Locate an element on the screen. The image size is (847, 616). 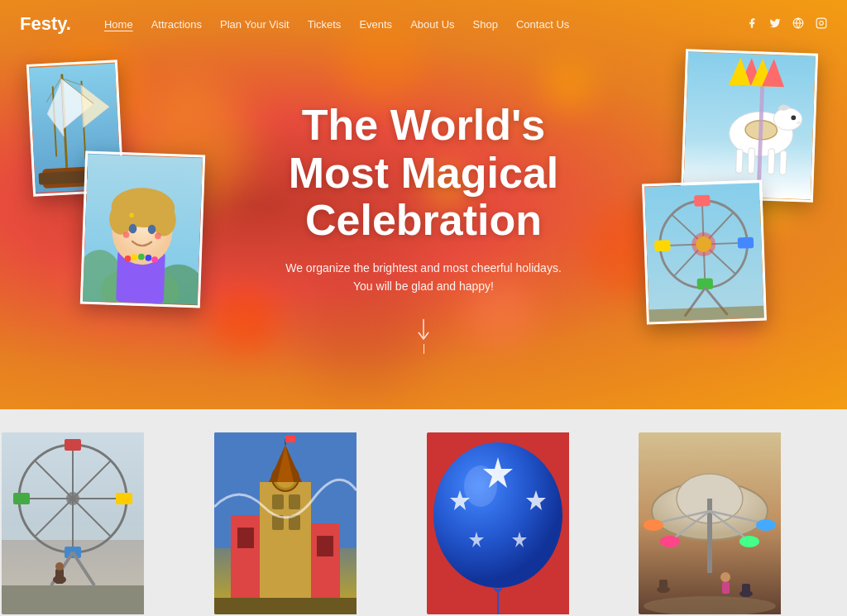
instagram-icon is located at coordinates (821, 25).